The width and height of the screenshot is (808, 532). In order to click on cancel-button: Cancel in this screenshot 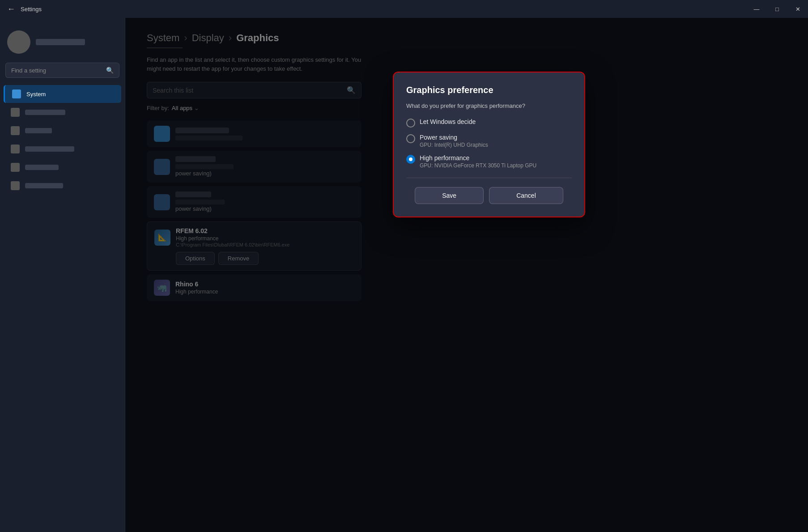, I will do `click(526, 196)`.